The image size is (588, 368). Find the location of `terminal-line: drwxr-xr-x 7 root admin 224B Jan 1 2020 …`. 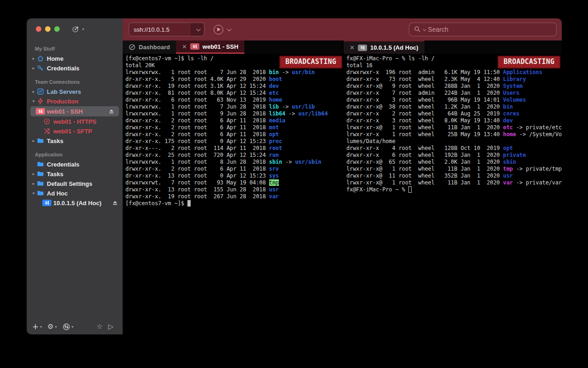

terminal-line: drwxr-xr-x 7 root admin 224B Jan 1 2020 … is located at coordinates (454, 93).